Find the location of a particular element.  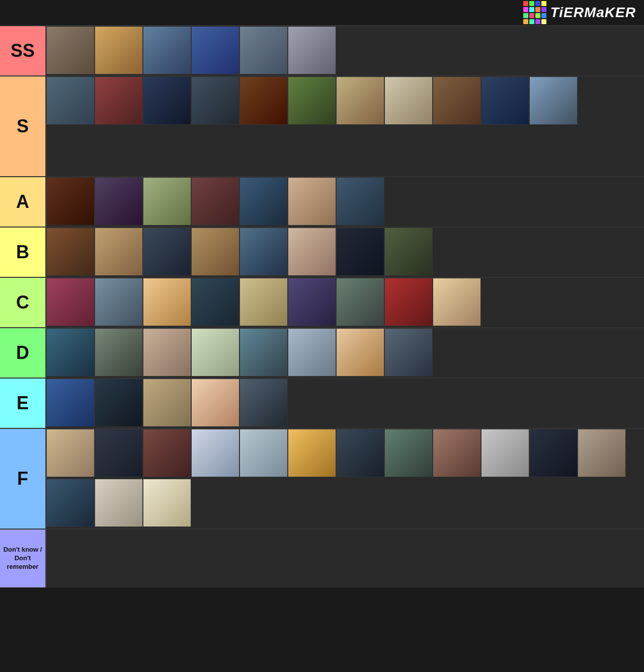

logo-icon is located at coordinates (535, 13).